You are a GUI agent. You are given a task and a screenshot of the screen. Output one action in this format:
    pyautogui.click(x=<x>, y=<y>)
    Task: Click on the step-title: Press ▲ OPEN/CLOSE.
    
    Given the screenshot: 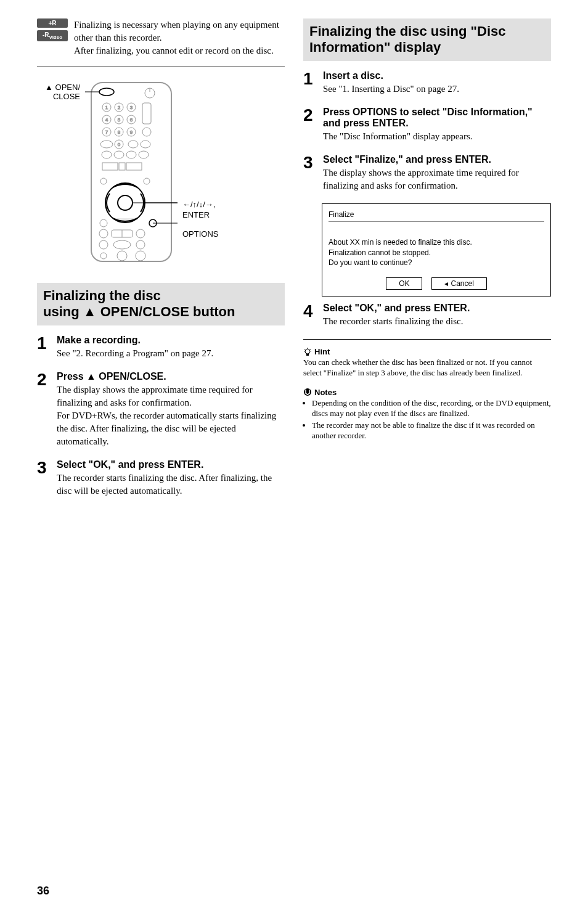 What is the action you would take?
    pyautogui.click(x=171, y=377)
    